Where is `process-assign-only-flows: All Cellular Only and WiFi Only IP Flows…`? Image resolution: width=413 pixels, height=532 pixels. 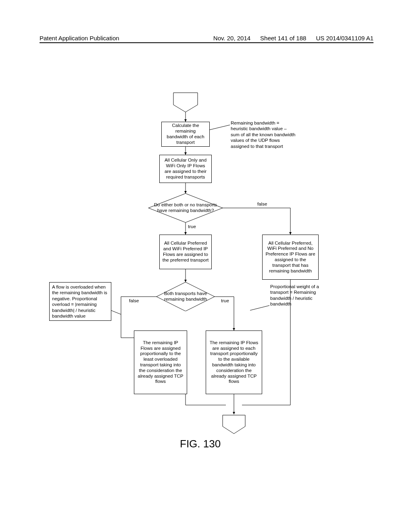 process-assign-only-flows: All Cellular Only and WiFi Only IP Flows… is located at coordinates (186, 169).